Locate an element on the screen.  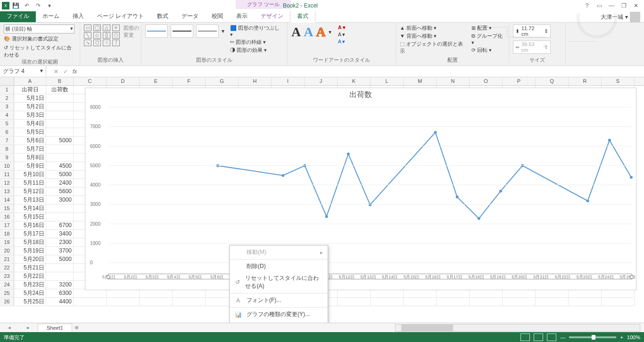
cell: 5月12日 is located at coordinates (30, 192).